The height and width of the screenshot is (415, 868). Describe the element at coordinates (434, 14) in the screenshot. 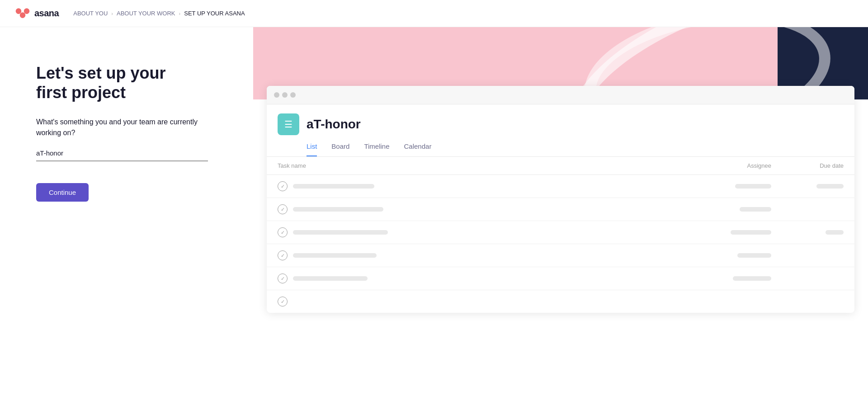

I see `top-navigation: asana ABOUT YOU › ABOUT YOUR WORK › SET …` at that location.